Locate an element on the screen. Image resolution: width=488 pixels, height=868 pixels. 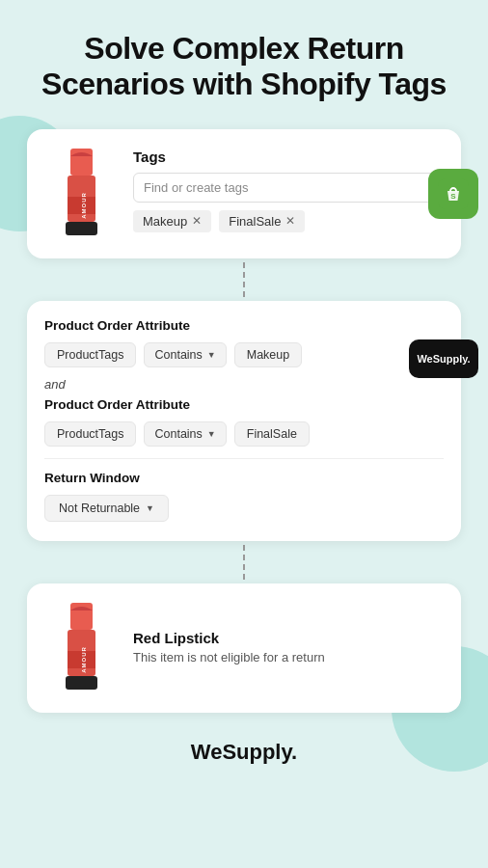
rule2-row: ProductTags Contains ▼ FinalSale is located at coordinates (244, 434).